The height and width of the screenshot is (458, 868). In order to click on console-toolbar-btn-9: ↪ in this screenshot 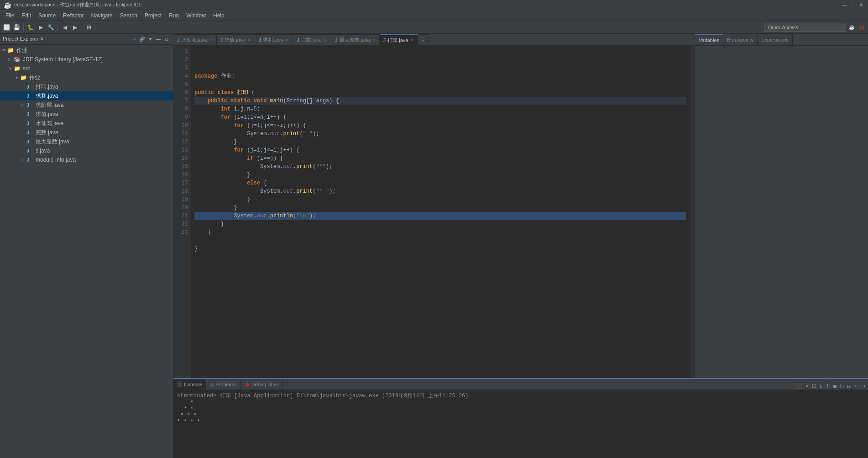, I will do `click(863, 386)`.